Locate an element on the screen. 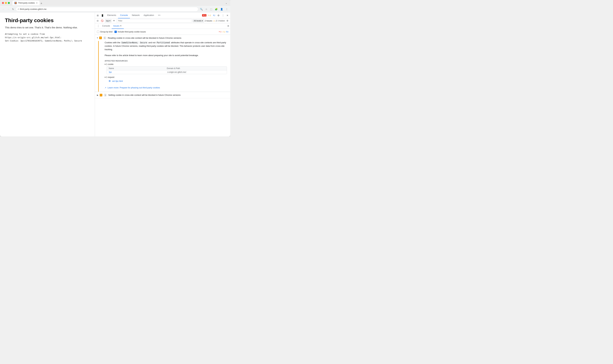 The height and width of the screenshot is (364, 613). issues-warn-icon: ⚠ is located at coordinates (214, 21).